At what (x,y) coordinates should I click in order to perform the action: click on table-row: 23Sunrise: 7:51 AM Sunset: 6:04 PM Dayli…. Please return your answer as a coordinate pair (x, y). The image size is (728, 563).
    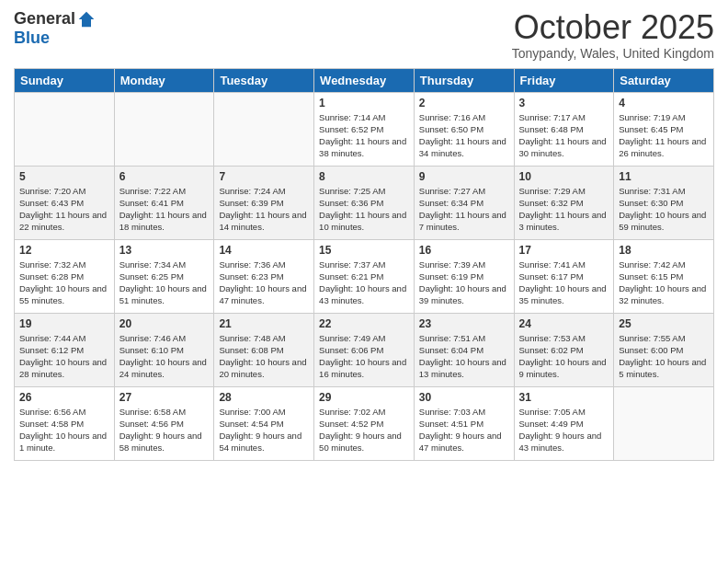
    Looking at the image, I should click on (463, 350).